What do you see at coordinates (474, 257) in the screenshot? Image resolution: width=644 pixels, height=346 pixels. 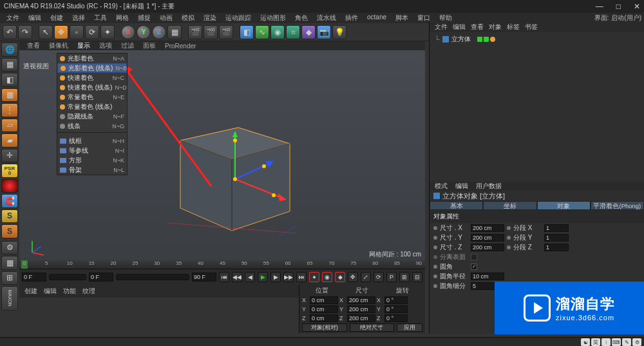 I see `separate-surface-checkbox` at bounding box center [474, 257].